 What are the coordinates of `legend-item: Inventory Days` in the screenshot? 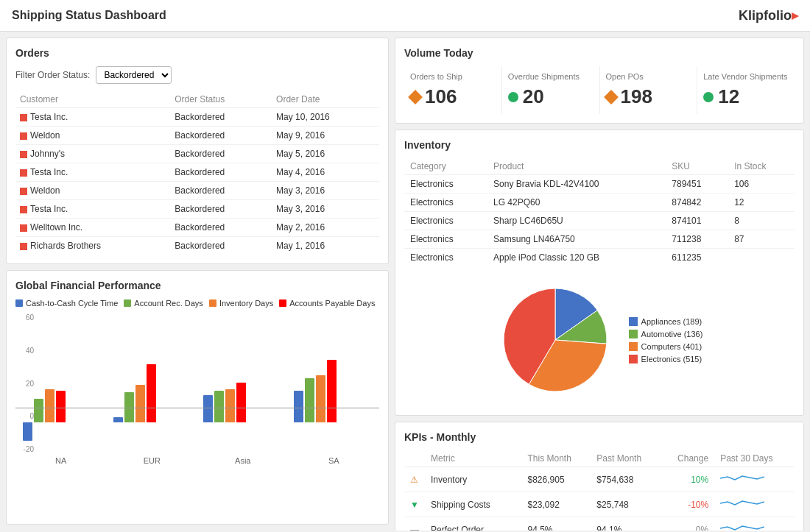 It's located at (242, 303).